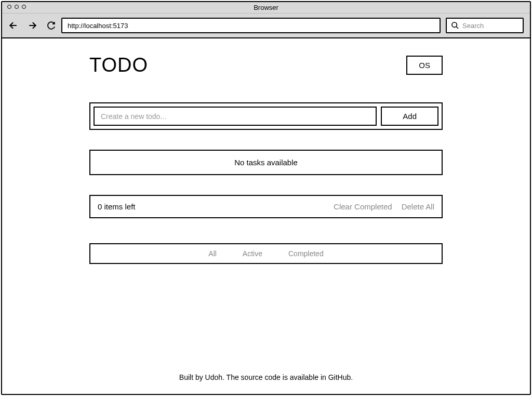 This screenshot has height=396, width=532. Describe the element at coordinates (306, 254) in the screenshot. I see `filter-completed: Completed` at that location.